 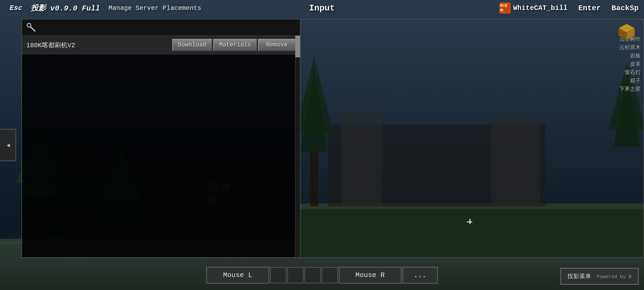 What do you see at coordinates (569, 8) in the screenshot?
I see `top-bar-right: MC百科 WhiteCAT_bill Enter BackSp` at bounding box center [569, 8].